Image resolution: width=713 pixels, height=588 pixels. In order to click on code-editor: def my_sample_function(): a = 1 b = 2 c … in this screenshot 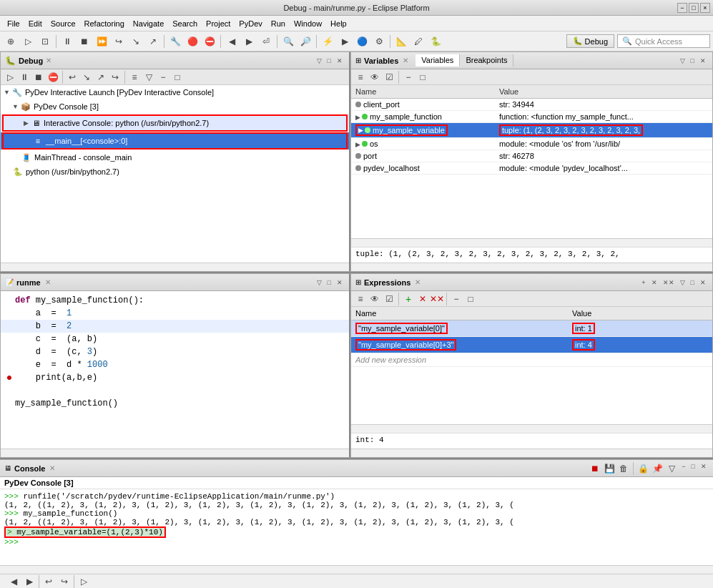, I will do `click(174, 370)`.